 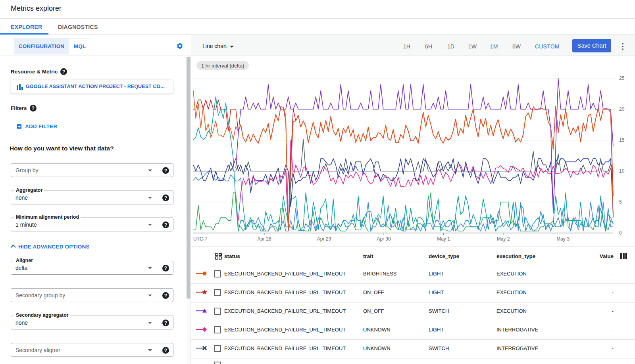 I want to click on svg-text: 20, so click(x=622, y=109).